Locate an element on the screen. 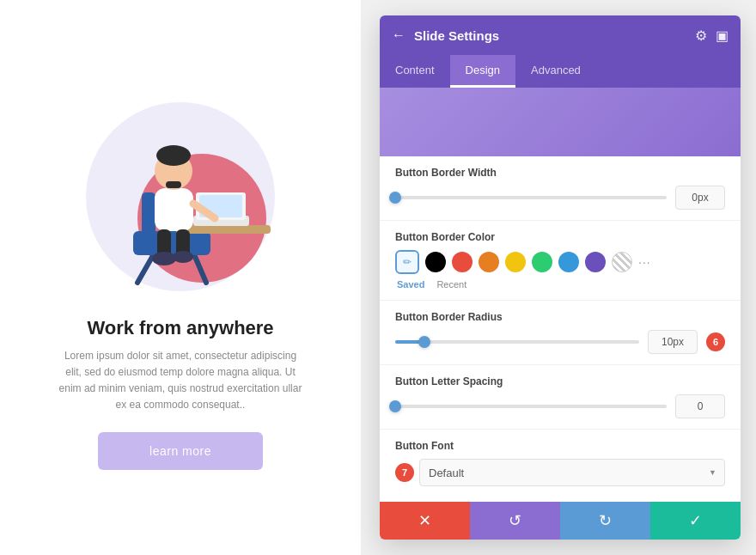  panel-tabs: Content Design Advanced is located at coordinates (560, 71).